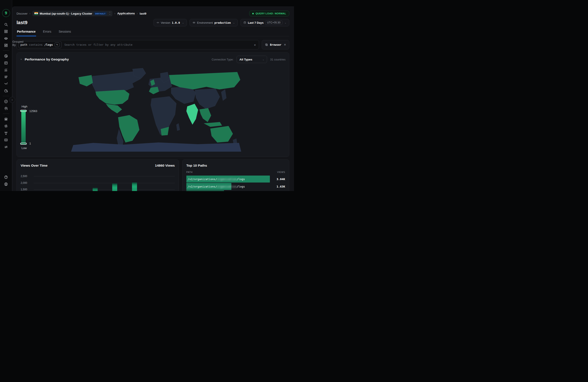 This screenshot has height=382, width=588. I want to click on y-axis-tick-label: 1,500, so click(26, 190).